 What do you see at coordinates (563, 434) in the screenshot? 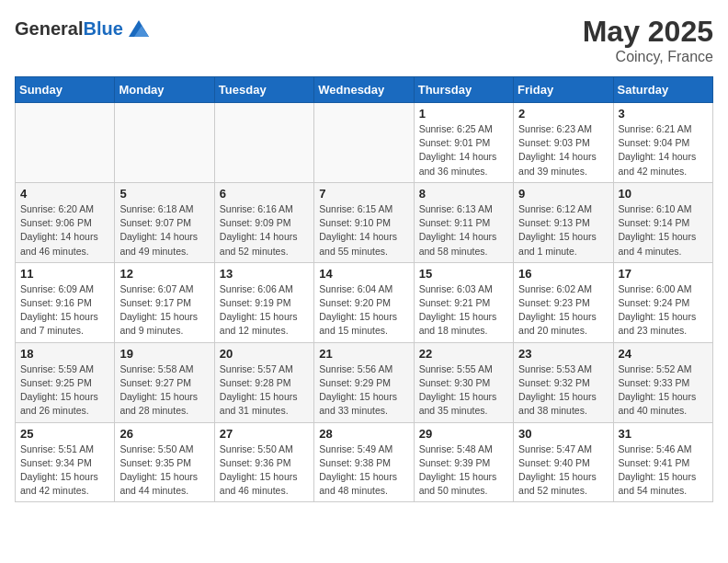
I see `day-number: 30` at bounding box center [563, 434].